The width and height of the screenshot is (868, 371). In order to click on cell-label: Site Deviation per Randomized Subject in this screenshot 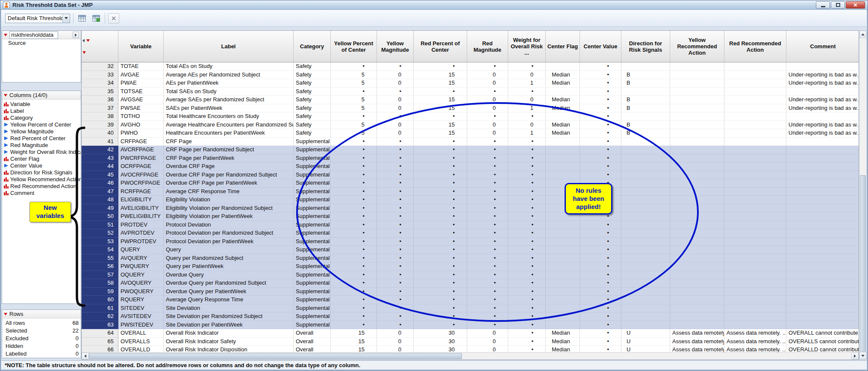, I will do `click(229, 317)`.